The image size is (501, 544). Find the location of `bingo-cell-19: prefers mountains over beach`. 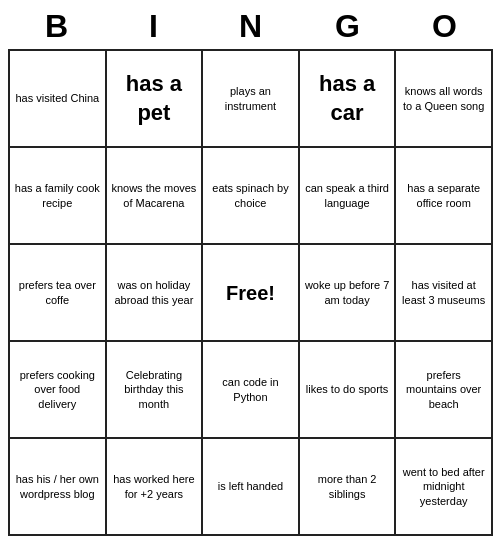

bingo-cell-19: prefers mountains over beach is located at coordinates (444, 390).